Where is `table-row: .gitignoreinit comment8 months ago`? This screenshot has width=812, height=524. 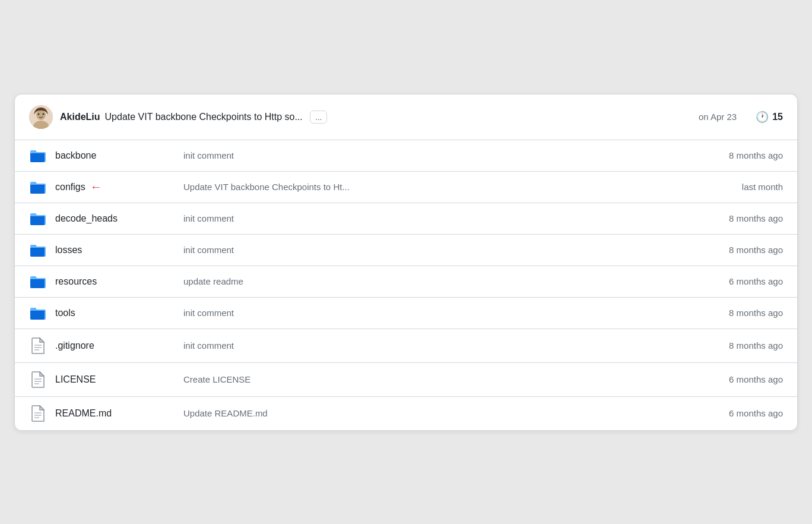
table-row: .gitignoreinit comment8 months ago is located at coordinates (406, 346).